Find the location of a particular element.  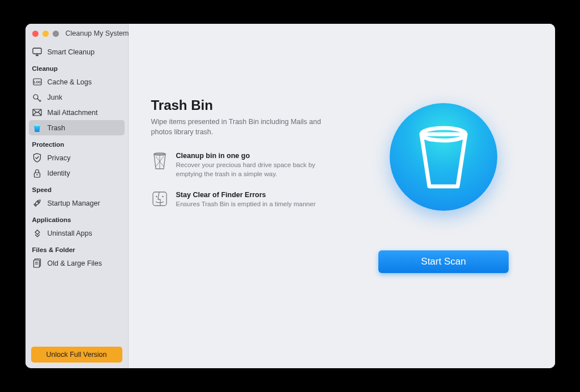

app-icon is located at coordinates (37, 233).